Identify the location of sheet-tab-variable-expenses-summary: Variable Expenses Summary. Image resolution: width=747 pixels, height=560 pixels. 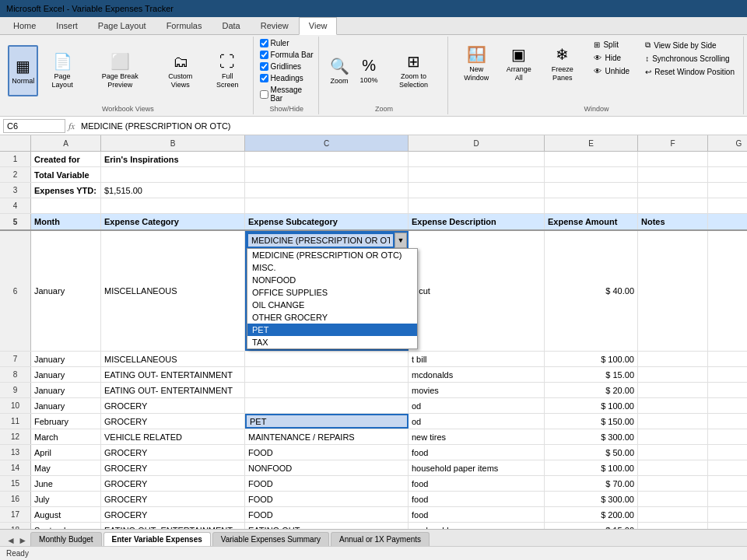
(271, 539).